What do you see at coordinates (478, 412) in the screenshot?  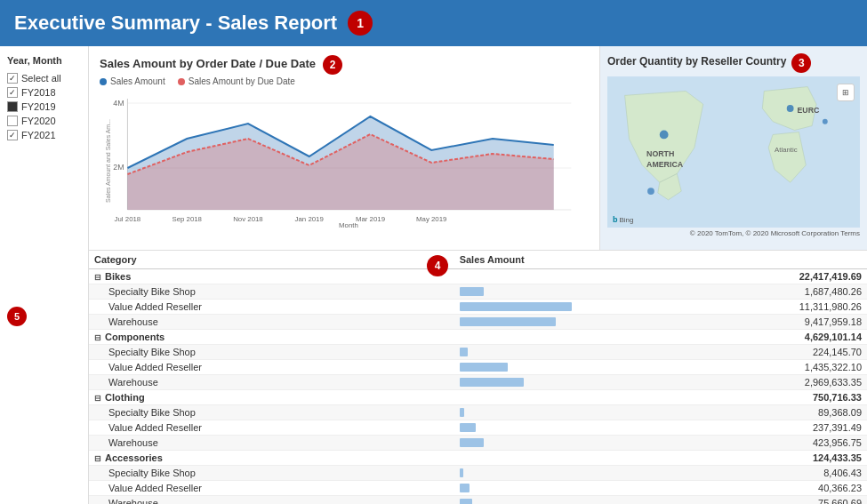 I see `table-row: Specialty Bike Shop 89,368.09` at bounding box center [478, 412].